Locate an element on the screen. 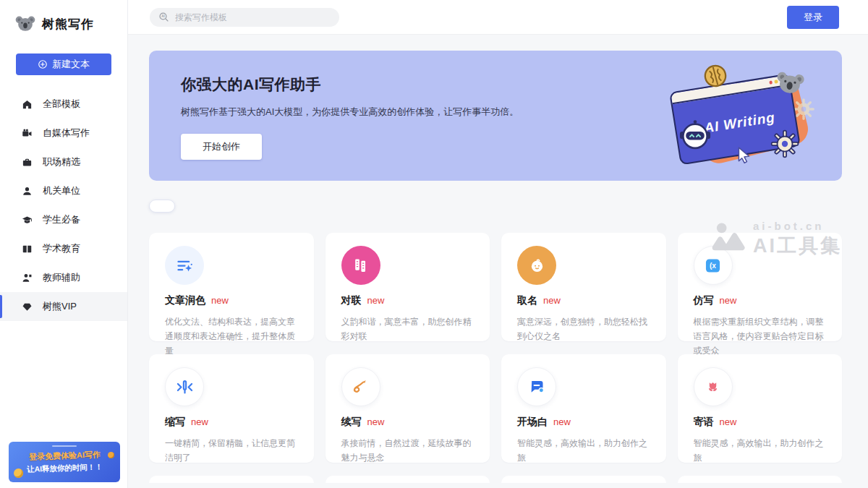 The width and height of the screenshot is (868, 488). card-message: 寄语 new 智能灵感，高效输出，助力创作之旅 is located at coordinates (760, 408).